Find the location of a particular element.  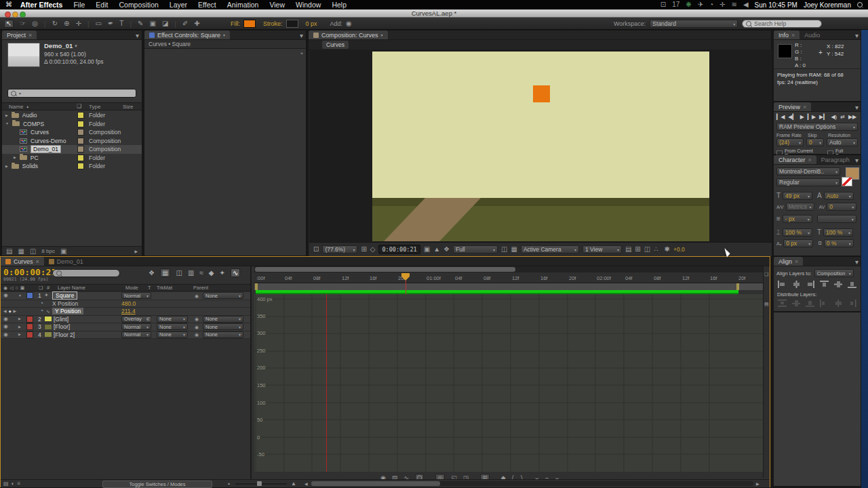

effect-controls-scroll-up-icon: ▲ is located at coordinates (302, 53).